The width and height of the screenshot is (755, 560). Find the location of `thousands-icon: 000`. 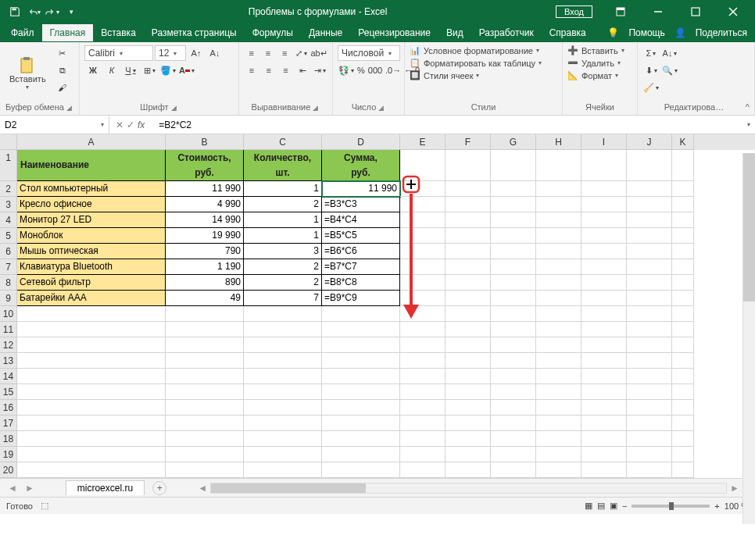

thousands-icon: 000 is located at coordinates (375, 70).